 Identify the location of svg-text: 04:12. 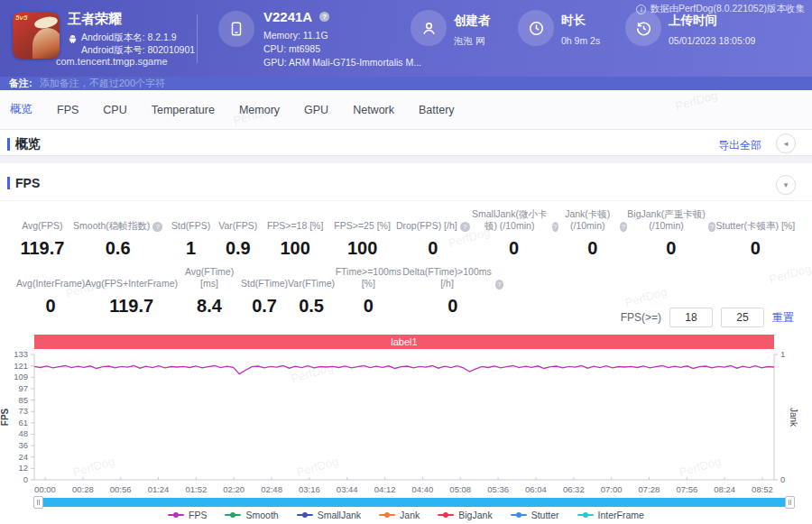
(385, 489).